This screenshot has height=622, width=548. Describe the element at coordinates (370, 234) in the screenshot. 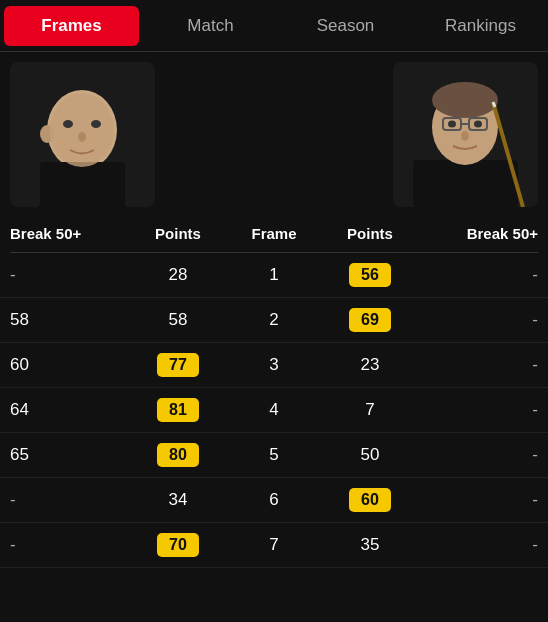

I see `col-points-right: Points` at that location.